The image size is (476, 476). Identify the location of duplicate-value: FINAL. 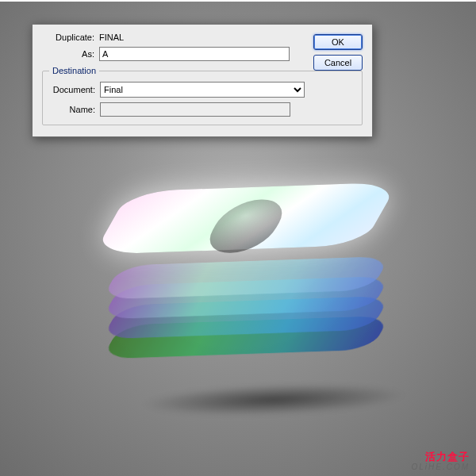
(111, 37).